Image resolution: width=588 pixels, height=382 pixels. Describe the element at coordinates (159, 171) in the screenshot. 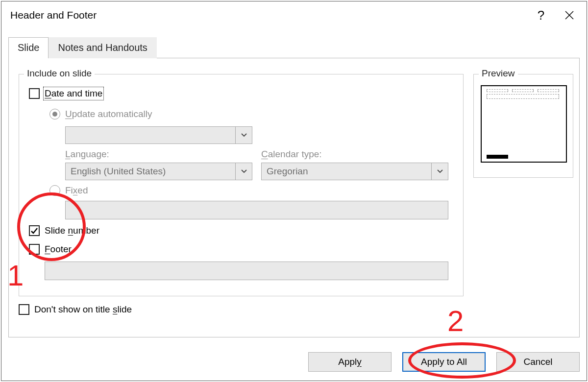

I see `combo-language: English (United States)` at that location.